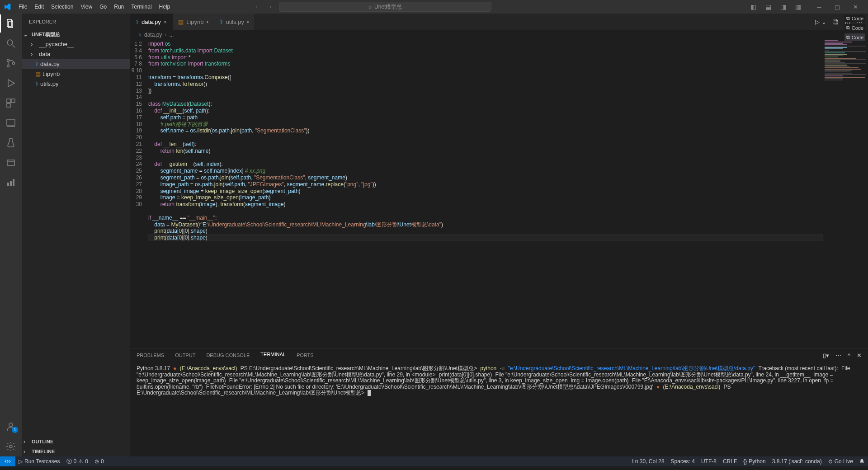 This screenshot has width=868, height=470. Describe the element at coordinates (141, 7) in the screenshot. I see `menu-terminal: Terminal` at that location.